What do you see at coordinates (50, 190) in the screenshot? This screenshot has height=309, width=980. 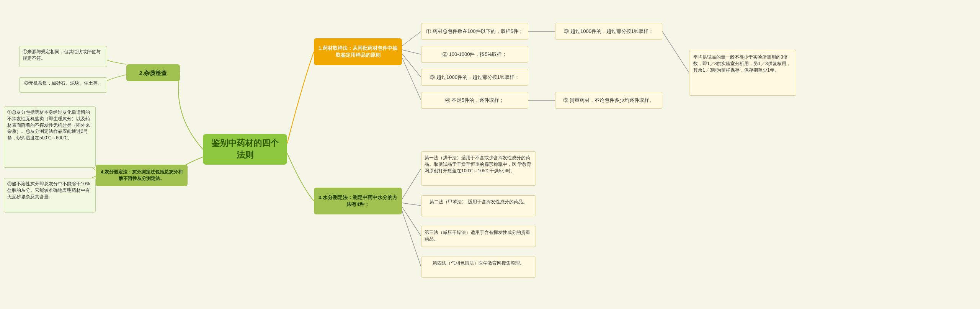 I see `a2-label: ②酸不溶性灰分即总灰分中不能溶于10%盐酸的灰分。它能较准确地表明药材中有无泥砂…` at bounding box center [50, 190].